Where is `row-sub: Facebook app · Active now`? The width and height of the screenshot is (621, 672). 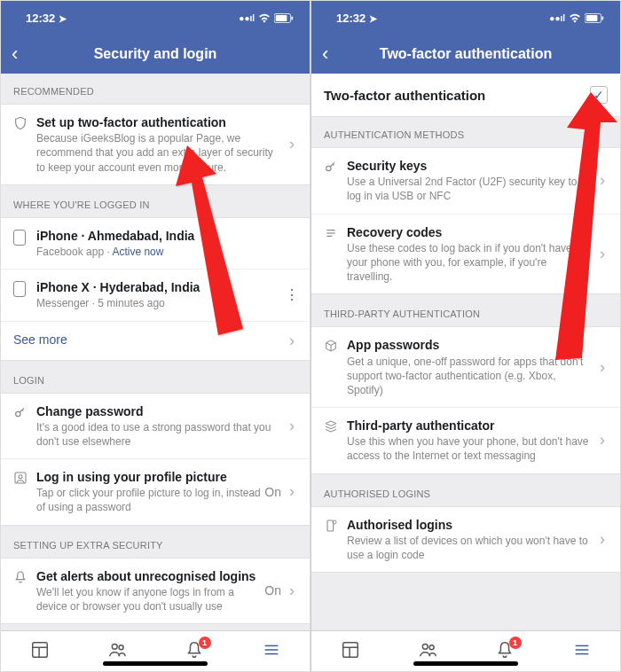 row-sub: Facebook app · Active now is located at coordinates (167, 252).